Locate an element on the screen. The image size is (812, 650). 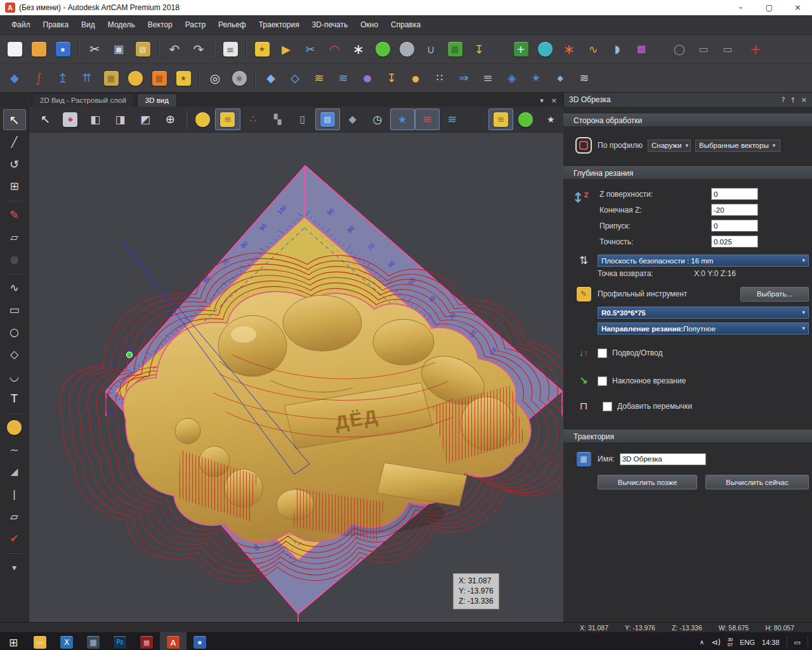
transform-tool-icon: ↺ is located at coordinates (15, 164).